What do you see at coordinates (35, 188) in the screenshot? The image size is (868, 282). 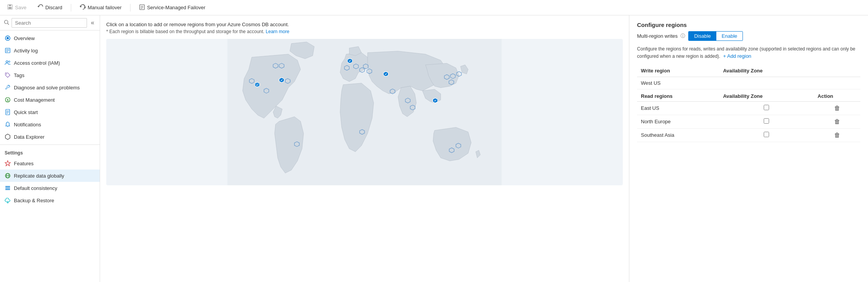 I see `sidebar-item-label: Default consistency` at bounding box center [35, 188].